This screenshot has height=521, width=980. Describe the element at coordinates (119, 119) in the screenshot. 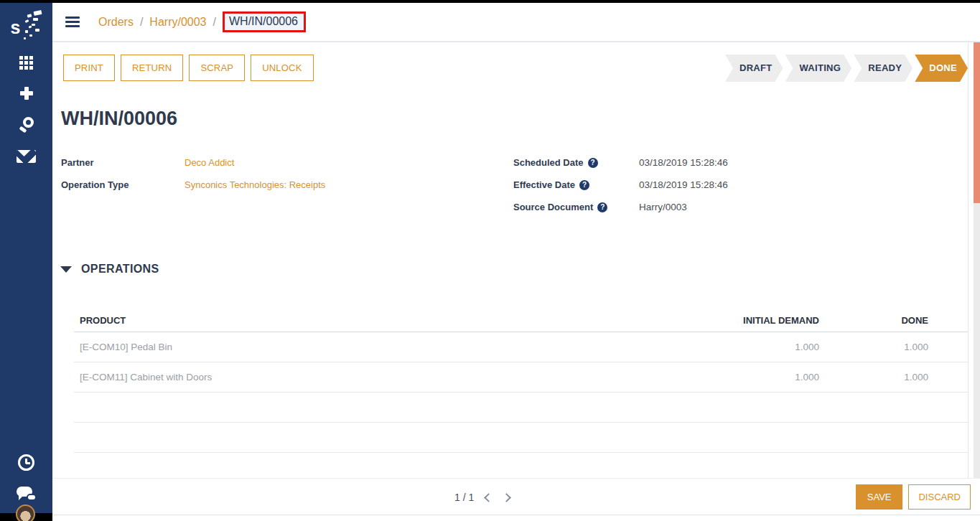

I see `page-title: WH/IN/00006` at that location.